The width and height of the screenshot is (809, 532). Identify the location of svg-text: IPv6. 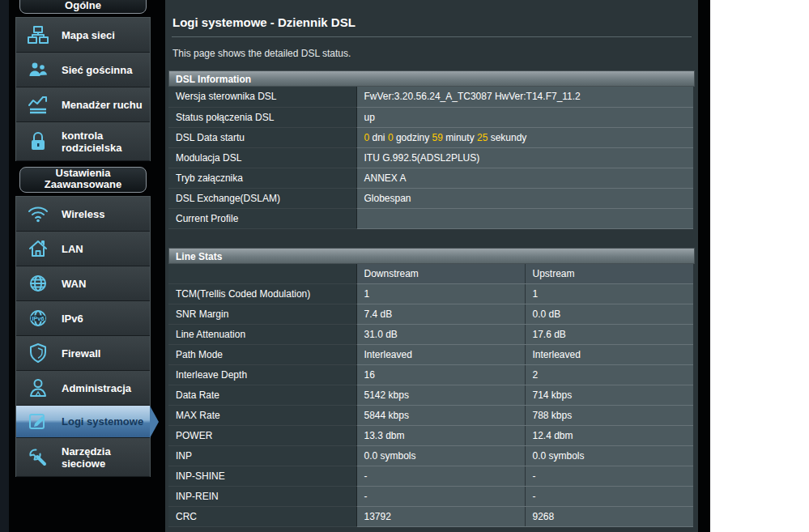
(37, 319).